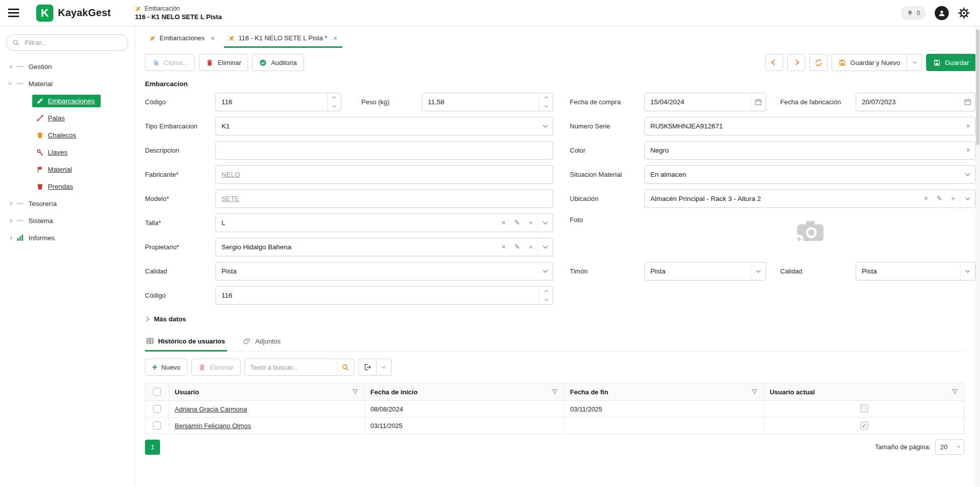  Describe the element at coordinates (385, 150) in the screenshot. I see `descripcion-input` at that location.